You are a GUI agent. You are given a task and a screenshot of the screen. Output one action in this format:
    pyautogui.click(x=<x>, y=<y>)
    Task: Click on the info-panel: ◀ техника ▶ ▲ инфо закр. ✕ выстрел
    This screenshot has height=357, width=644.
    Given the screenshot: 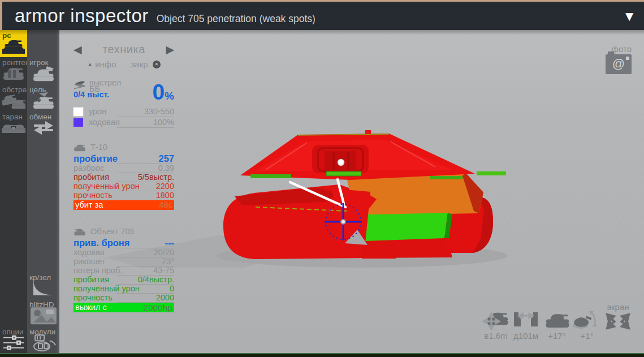 What is the action you would take?
    pyautogui.click(x=124, y=178)
    